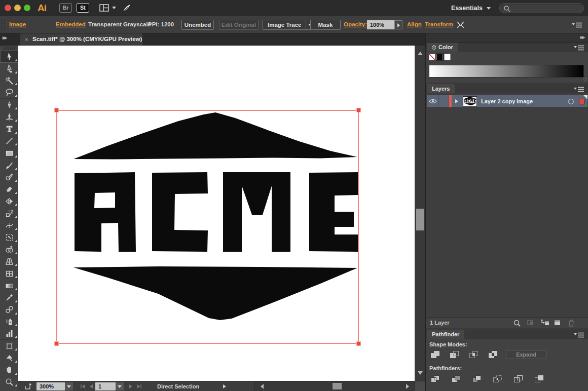 Image resolution: width=588 pixels, height=391 pixels. What do you see at coordinates (71, 24) in the screenshot?
I see `embedded-link: Embedded` at bounding box center [71, 24].